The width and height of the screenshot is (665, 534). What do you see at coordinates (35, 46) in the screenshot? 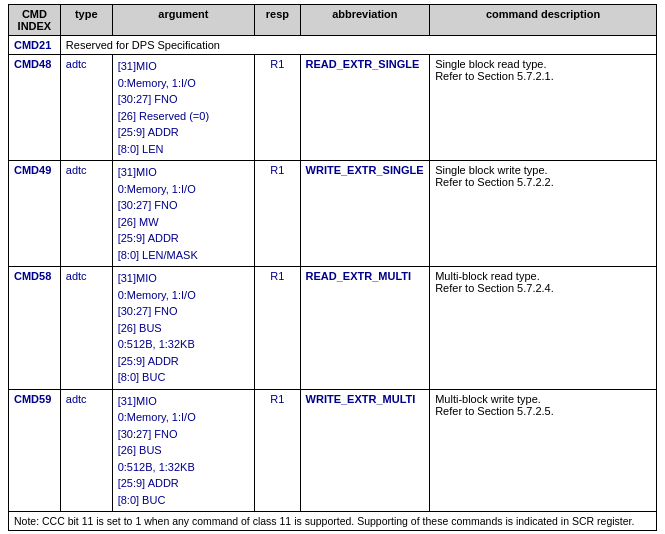
I see `cmd-index-cell: CMD21` at bounding box center [35, 46].